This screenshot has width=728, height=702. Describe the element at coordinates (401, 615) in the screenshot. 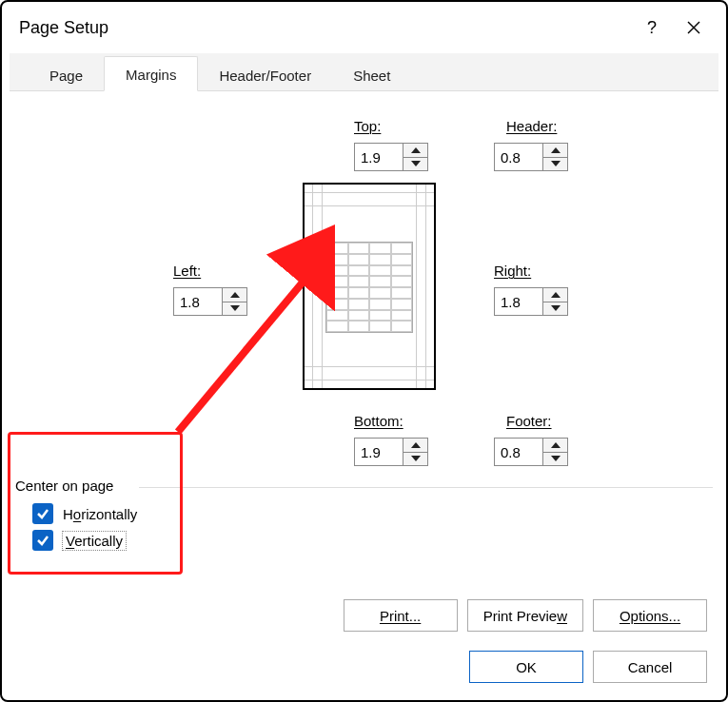

I see `print-button: Print...` at that location.